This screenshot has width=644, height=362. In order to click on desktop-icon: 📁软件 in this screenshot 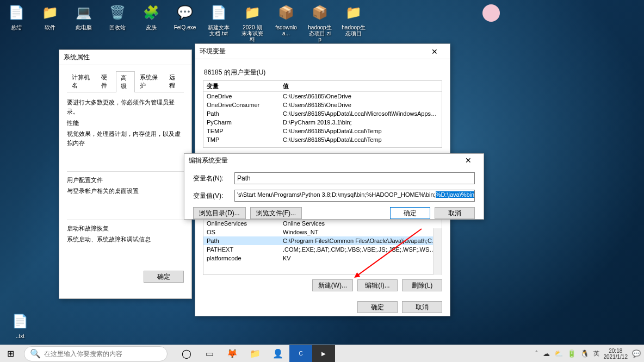, I will do `click(50, 23)`.